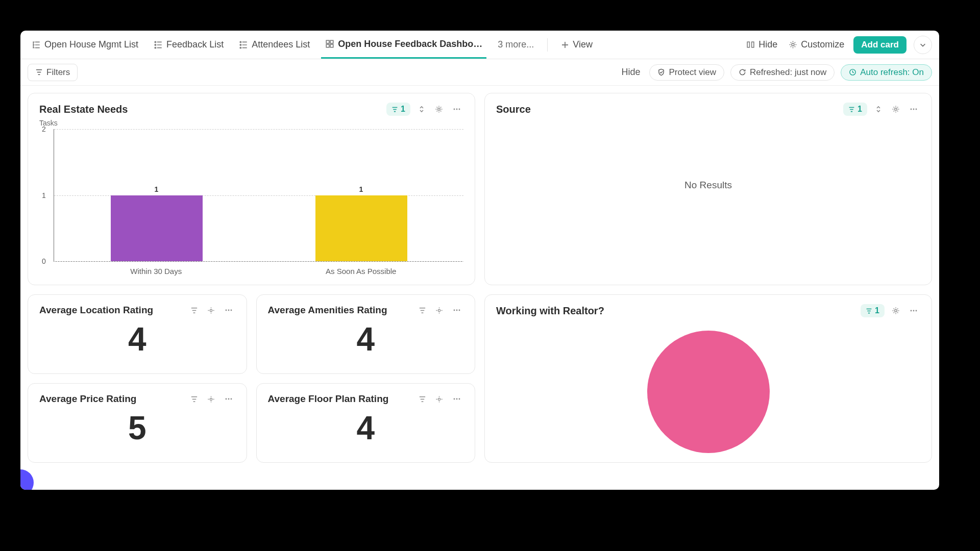 The width and height of the screenshot is (980, 551). Describe the element at coordinates (782, 72) in the screenshot. I see `refreshed-status: Refreshed: just now` at that location.